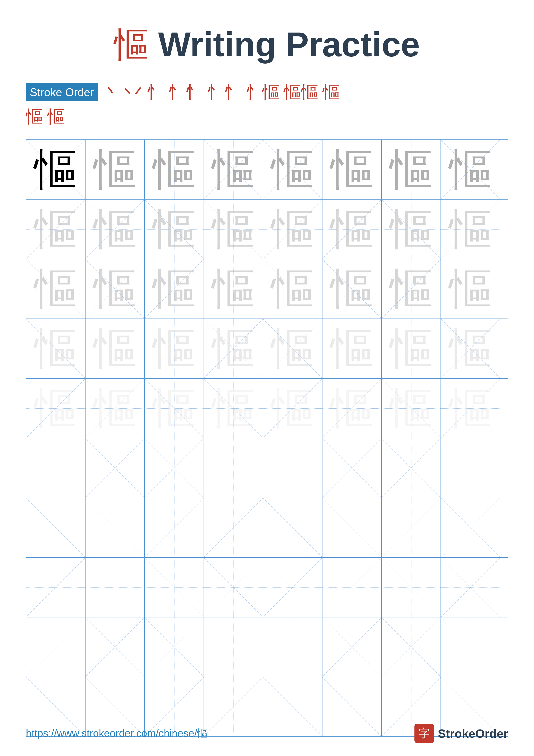 This screenshot has height=756, width=534. Describe the element at coordinates (234, 349) in the screenshot. I see `grid-cell-4-4: 慪` at that location.